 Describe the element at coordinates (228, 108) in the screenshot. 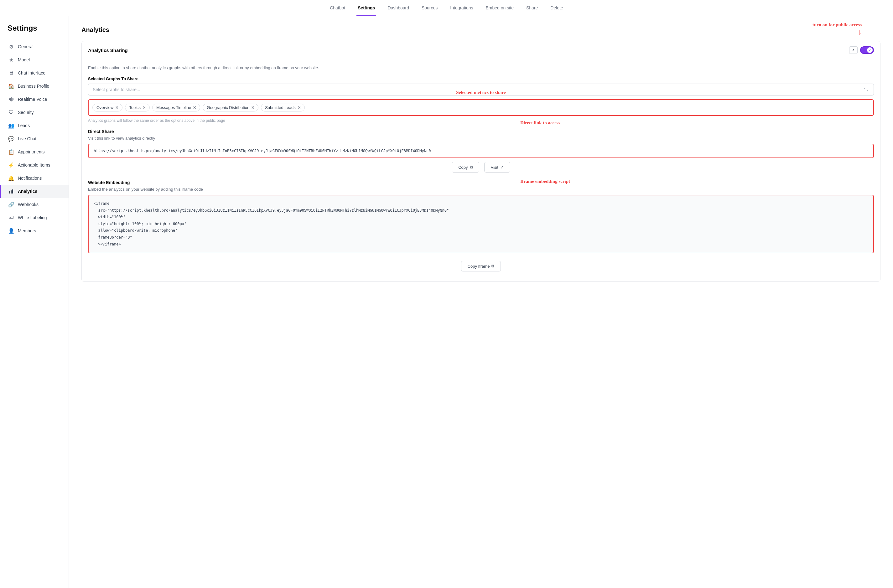

I see `tag-geo-dist-label: Geographic Distribution` at that location.